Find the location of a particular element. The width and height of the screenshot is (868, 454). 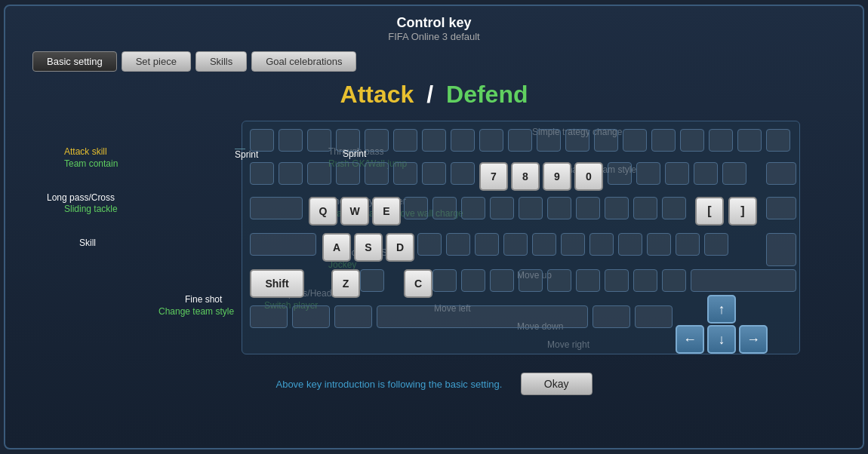

window-title: Control key is located at coordinates (434, 23).